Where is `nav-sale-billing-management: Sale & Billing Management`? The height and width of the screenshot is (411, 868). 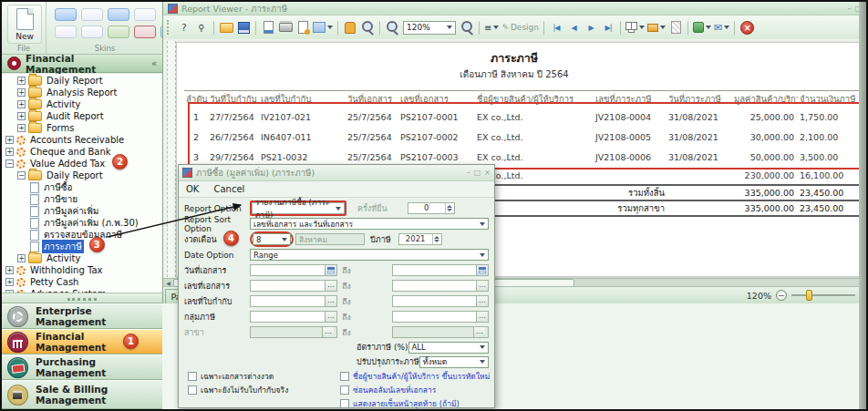
nav-sale-billing-management: Sale & Billing Management is located at coordinates (82, 395).